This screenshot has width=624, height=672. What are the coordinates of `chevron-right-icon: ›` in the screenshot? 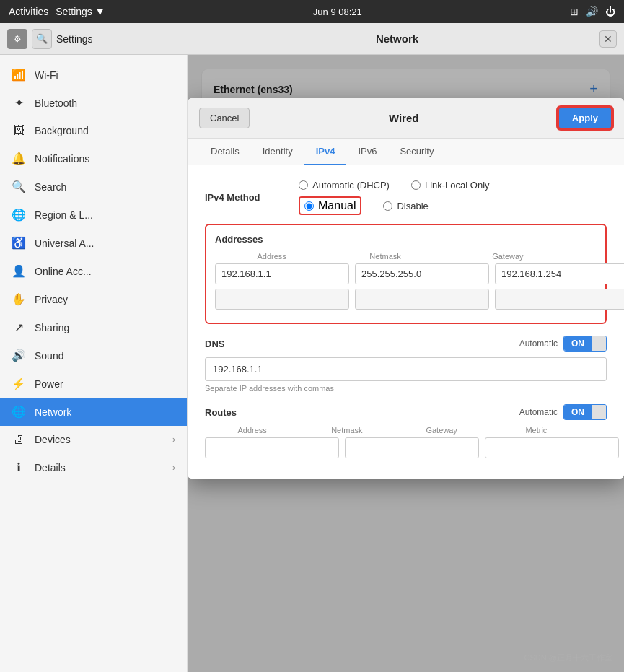 It's located at (174, 468).